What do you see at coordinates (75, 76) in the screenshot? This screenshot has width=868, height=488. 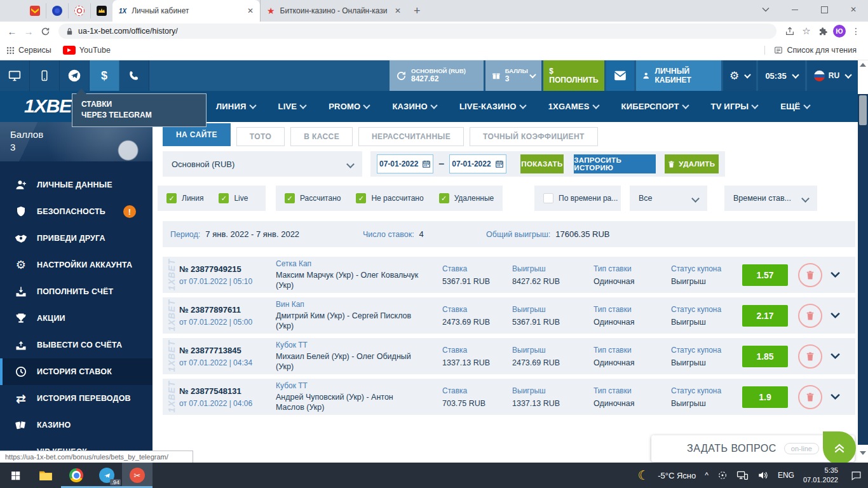 I see `telegram-bets-icon` at bounding box center [75, 76].